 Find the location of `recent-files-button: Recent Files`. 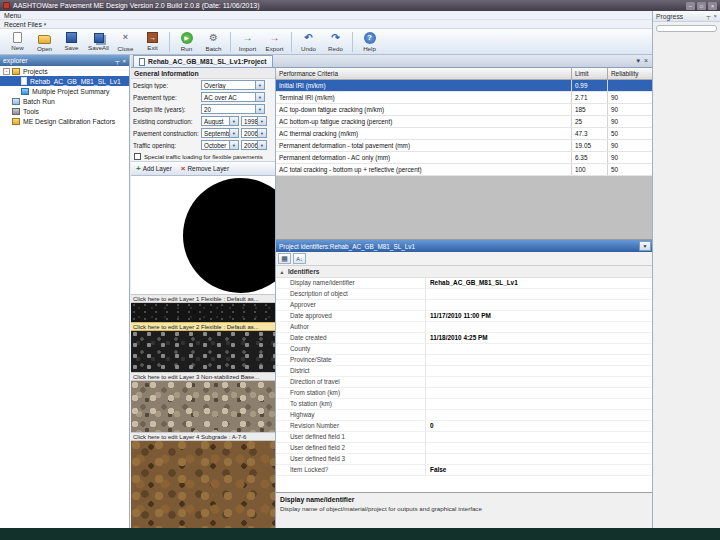

recent-files-button: Recent Files is located at coordinates (23, 24).